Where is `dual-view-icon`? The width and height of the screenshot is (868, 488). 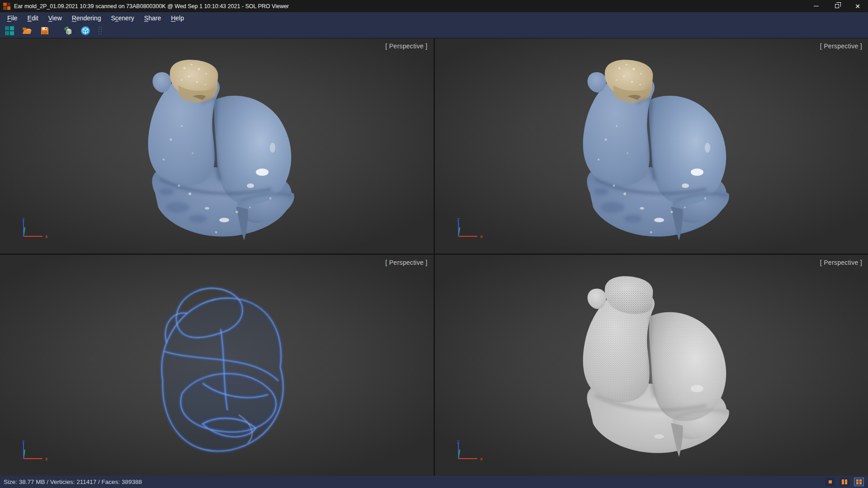 dual-view-icon is located at coordinates (844, 482).